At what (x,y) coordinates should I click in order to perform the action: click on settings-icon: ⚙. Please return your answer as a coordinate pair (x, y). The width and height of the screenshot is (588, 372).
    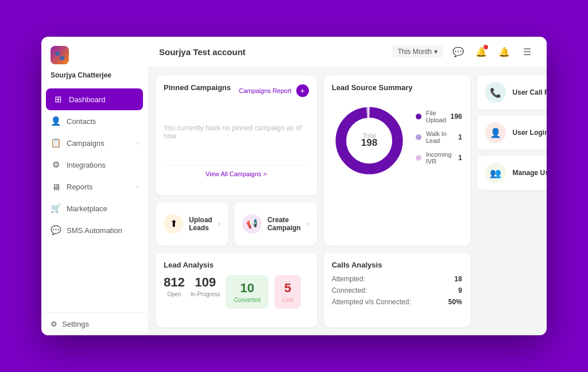
    Looking at the image, I should click on (54, 324).